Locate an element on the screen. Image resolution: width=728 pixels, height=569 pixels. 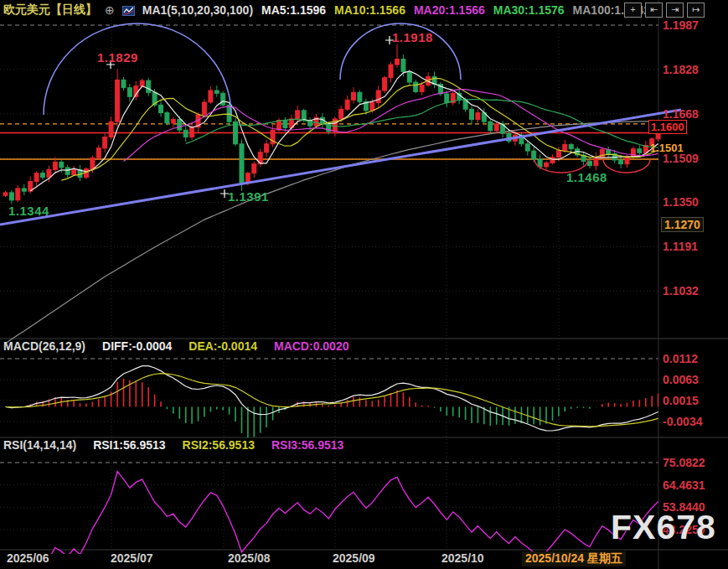
rsi-value-label: RSI1:56.9513 is located at coordinates (129, 445).